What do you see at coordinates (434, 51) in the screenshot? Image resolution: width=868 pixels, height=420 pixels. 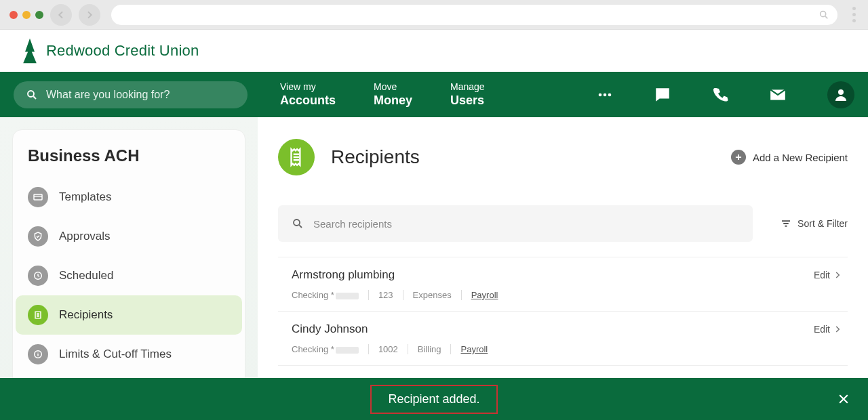 I see `brand-header: Redwood Credit Union` at bounding box center [434, 51].